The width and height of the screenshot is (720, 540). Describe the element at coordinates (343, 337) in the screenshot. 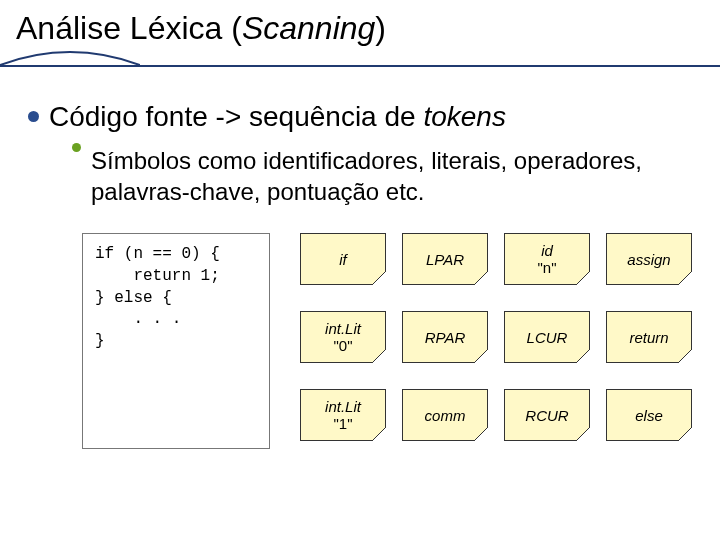

I see `token-cell: int.Lit"0"` at that location.